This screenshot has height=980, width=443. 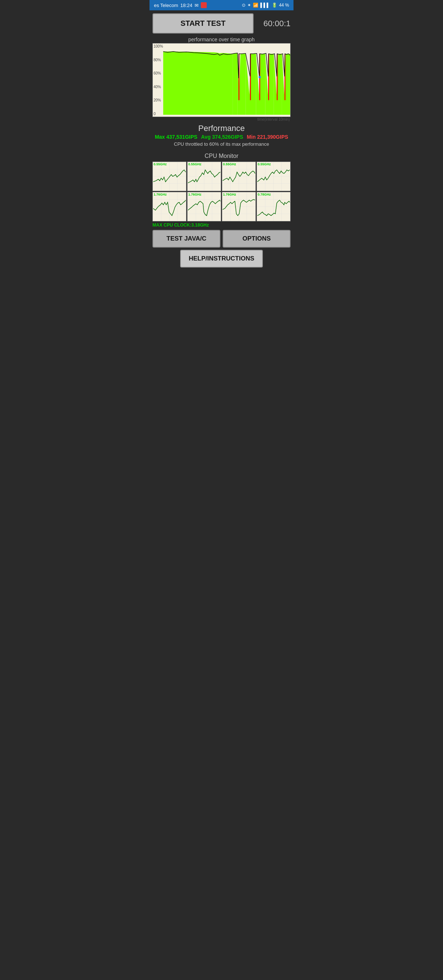 I want to click on wifi-icon: 📶, so click(x=256, y=5).